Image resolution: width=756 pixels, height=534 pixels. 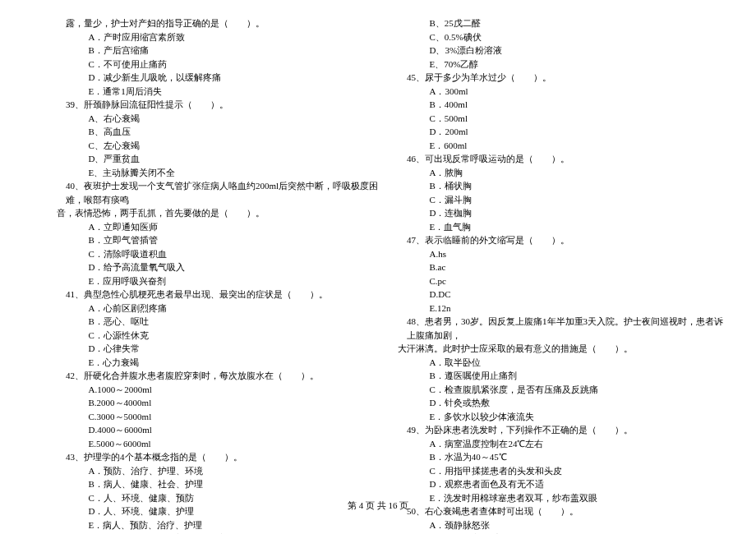 What do you see at coordinates (224, 159) in the screenshot?
I see `q39-opt-d: D、严重贫血` at bounding box center [224, 159].